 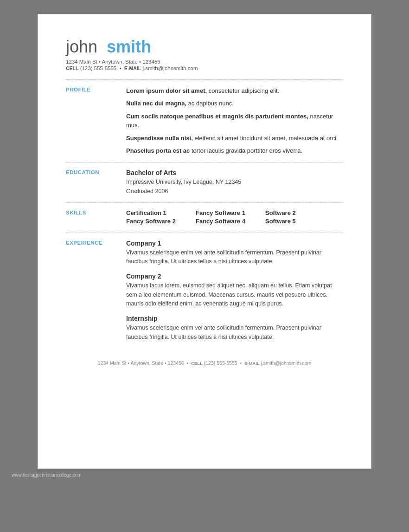 What do you see at coordinates (197, 363) in the screenshot?
I see `footer-cell-label: CELL` at bounding box center [197, 363].